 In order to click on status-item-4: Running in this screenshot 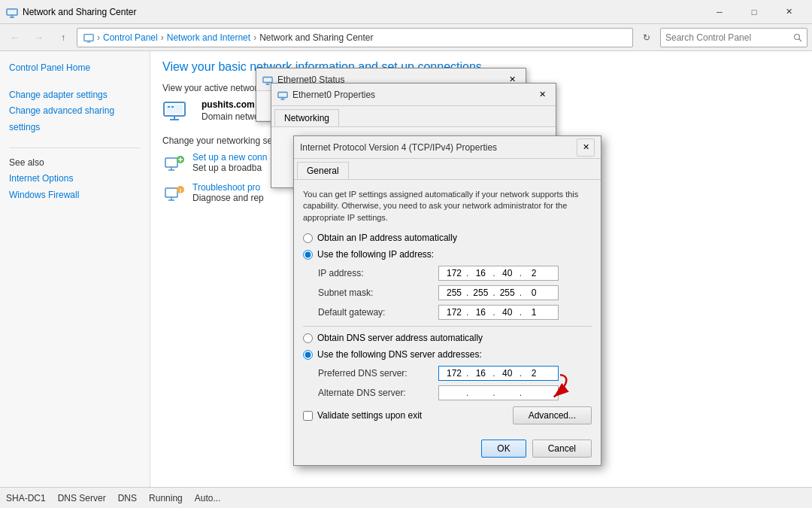, I will do `click(165, 498)`.